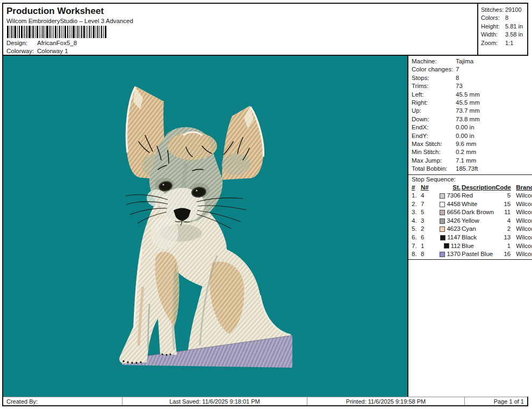 This screenshot has height=409, width=532. Describe the element at coordinates (240, 11) in the screenshot. I see `page-title: Production Worksheet` at that location.